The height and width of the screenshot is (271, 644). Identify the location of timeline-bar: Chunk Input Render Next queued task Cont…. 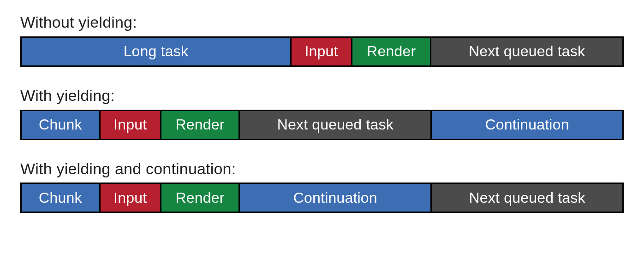
(322, 125).